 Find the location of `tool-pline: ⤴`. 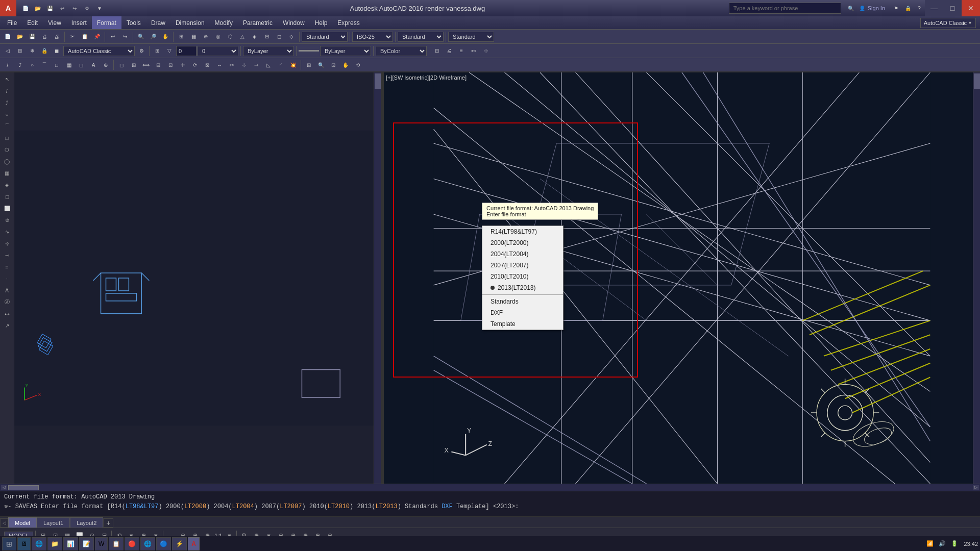

tool-pline: ⤴ is located at coordinates (7, 103).